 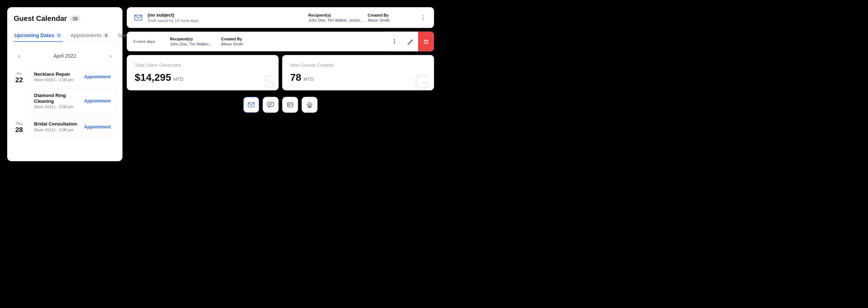 I want to click on email-row-1: (no subject) Draft saved for 14 more day…, so click(x=280, y=18).